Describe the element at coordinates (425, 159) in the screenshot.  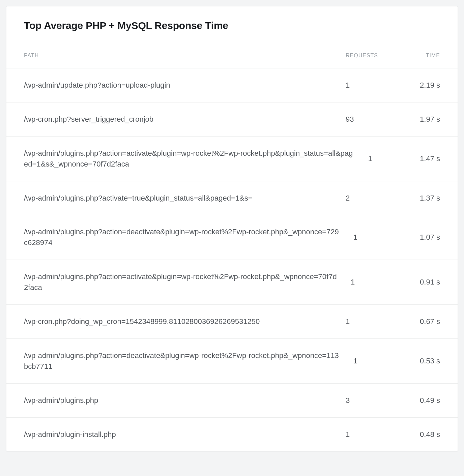
I see `cell-time: 1.47 s` at that location.